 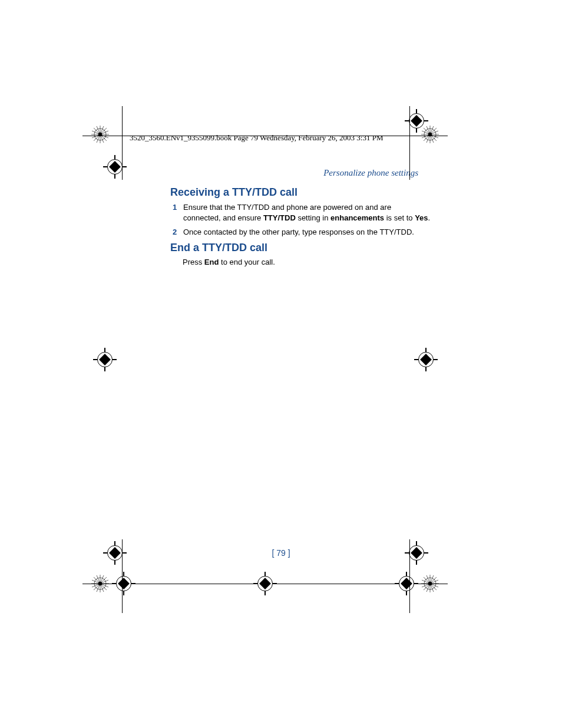 I want to click on page-number: [ 79 ], so click(x=281, y=553).